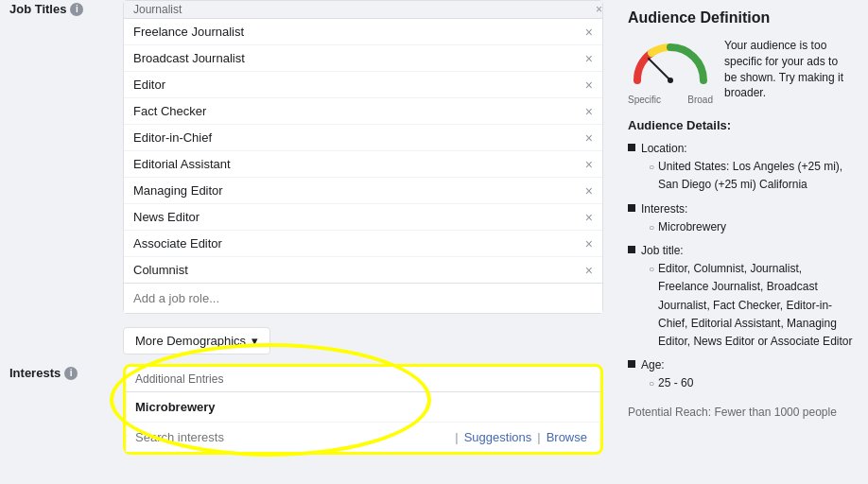 The width and height of the screenshot is (868, 484). Describe the element at coordinates (363, 407) in the screenshot. I see `microbrewery-item: Microbrewery` at that location.